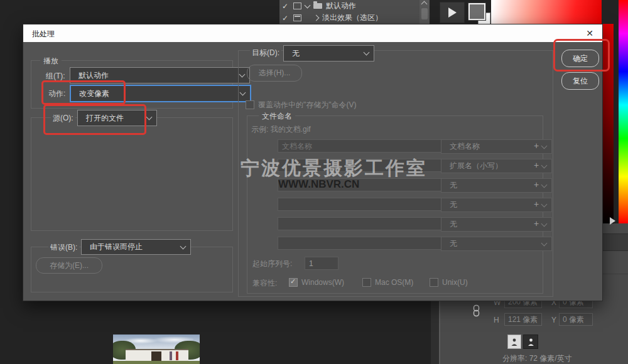  I want to click on hue-slider-pointer, so click(613, 221).